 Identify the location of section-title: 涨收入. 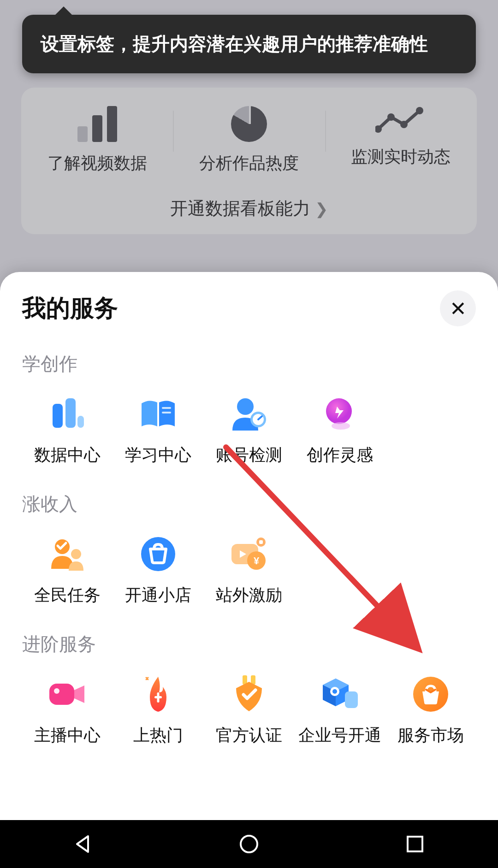
(249, 504).